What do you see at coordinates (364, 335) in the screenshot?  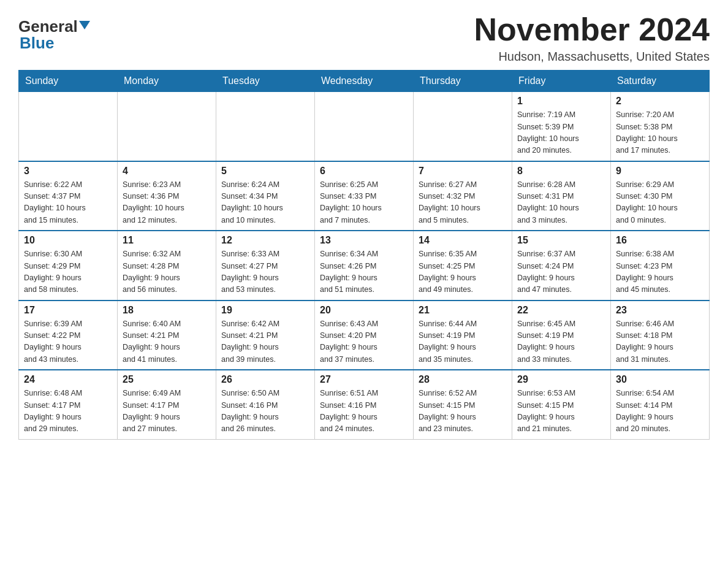 I see `calendar-cell: 20Sunrise: 6:43 AM Sunset: 4:20 PM Dayli…` at bounding box center [364, 335].